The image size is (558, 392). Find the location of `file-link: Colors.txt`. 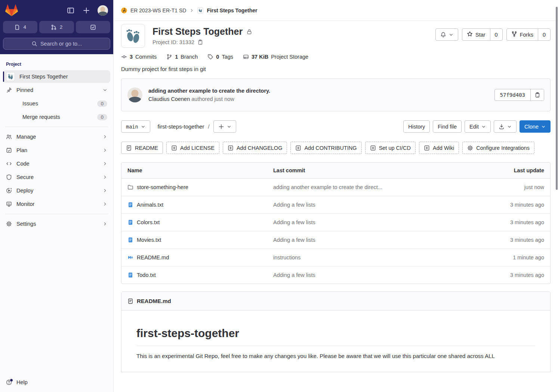

file-link: Colors.txt is located at coordinates (194, 222).